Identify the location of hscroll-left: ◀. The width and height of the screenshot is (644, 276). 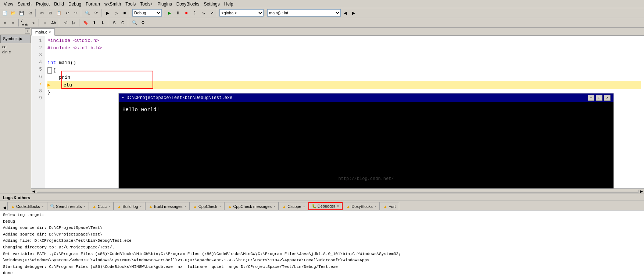
(34, 191).